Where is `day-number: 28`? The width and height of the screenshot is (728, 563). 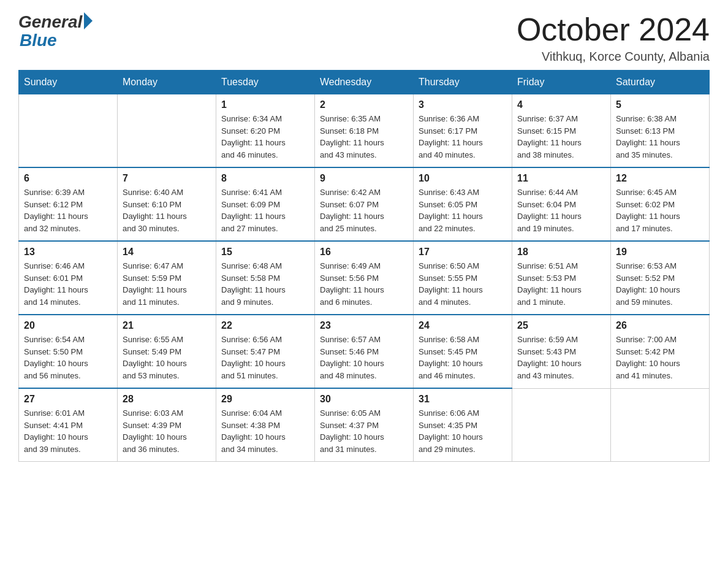 day-number: 28 is located at coordinates (167, 399).